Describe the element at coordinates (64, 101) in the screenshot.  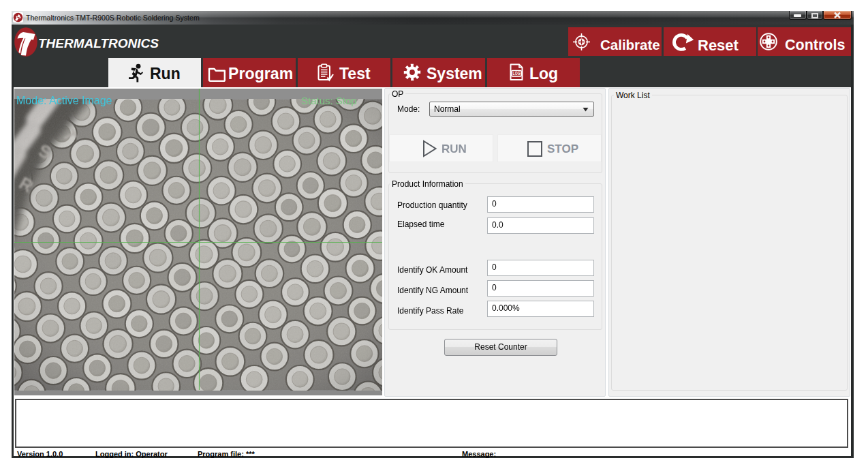
I see `svg-text: Mode: Active Image` at that location.